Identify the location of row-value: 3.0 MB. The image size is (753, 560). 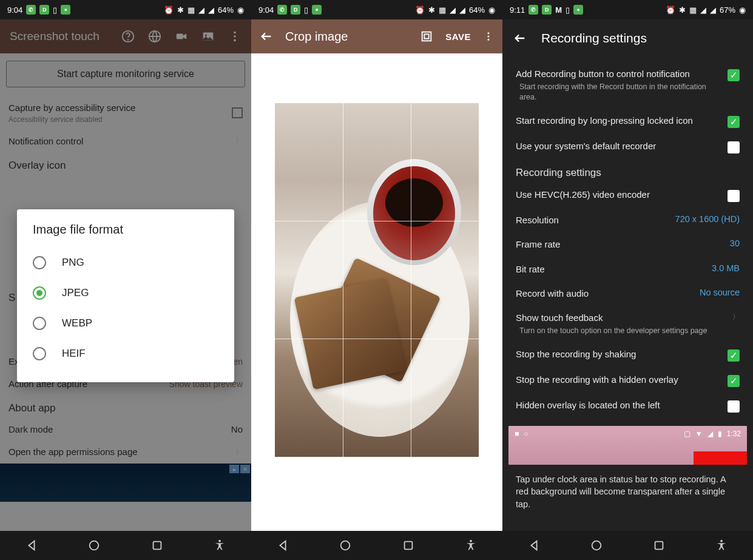
(726, 268).